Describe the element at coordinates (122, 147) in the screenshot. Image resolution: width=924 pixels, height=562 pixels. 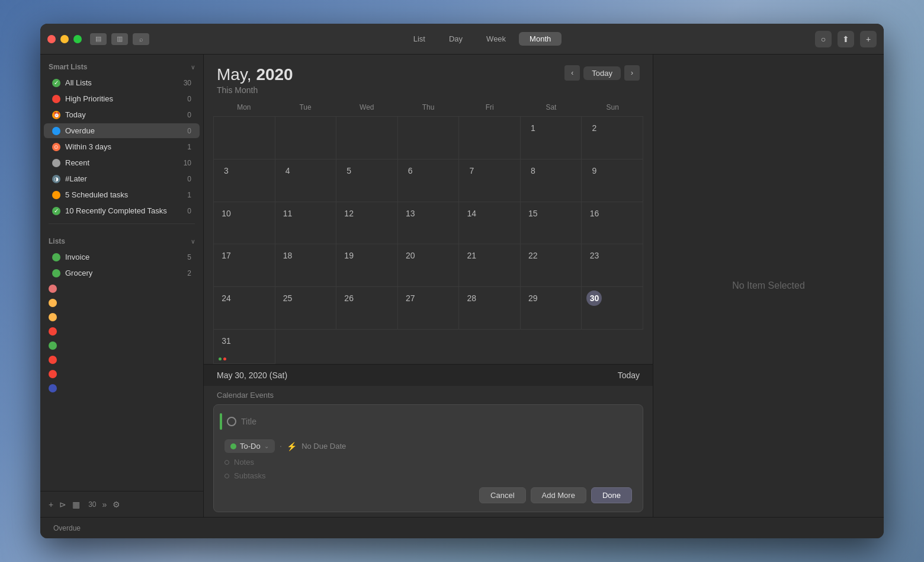
I see `sidebar-item-within-3-days: ⊙ Within 3 days 1` at that location.